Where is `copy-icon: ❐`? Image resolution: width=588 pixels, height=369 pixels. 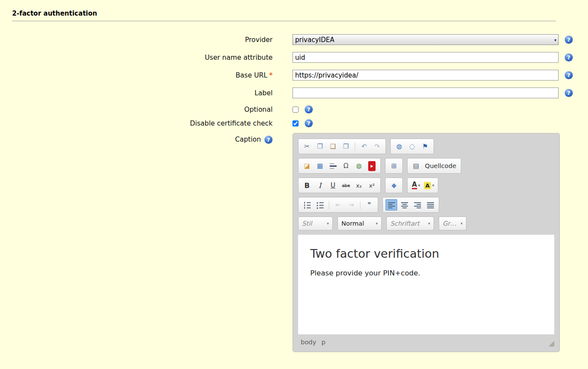 copy-icon: ❐ is located at coordinates (320, 146).